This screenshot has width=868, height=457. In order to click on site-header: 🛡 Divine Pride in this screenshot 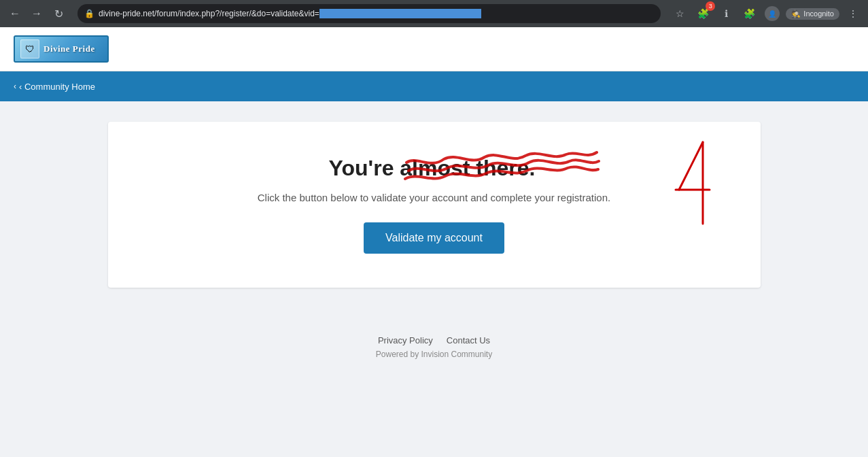, I will do `click(434, 49)`.